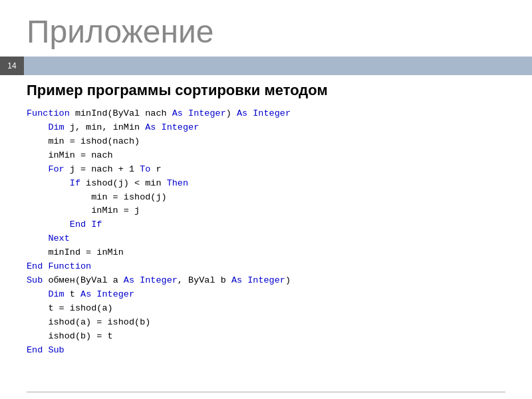 This screenshot has height=399, width=532. I want to click on code-line: min = ishod(nach), so click(266, 142).